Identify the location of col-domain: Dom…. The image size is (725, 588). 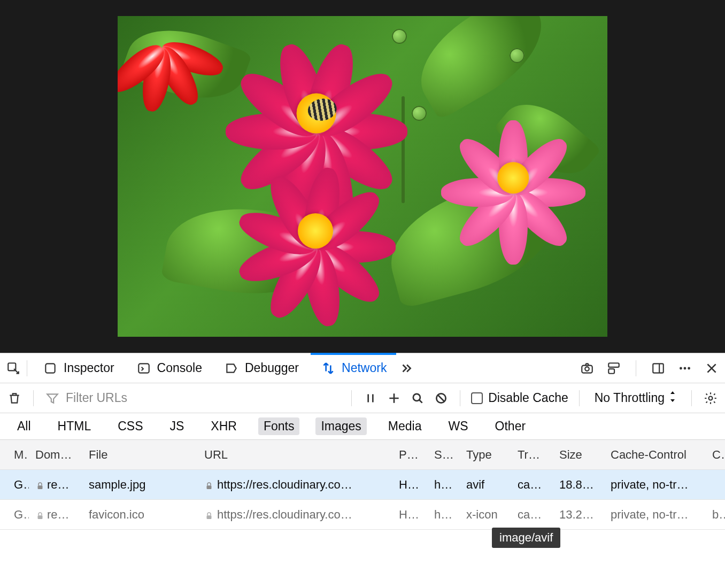
(56, 455).